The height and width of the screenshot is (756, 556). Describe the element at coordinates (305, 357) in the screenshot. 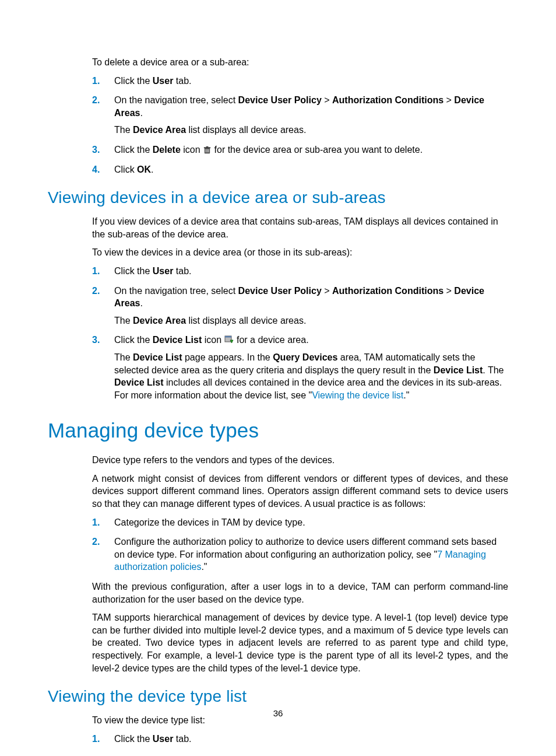

I see `bold-text: Query Devices` at that location.